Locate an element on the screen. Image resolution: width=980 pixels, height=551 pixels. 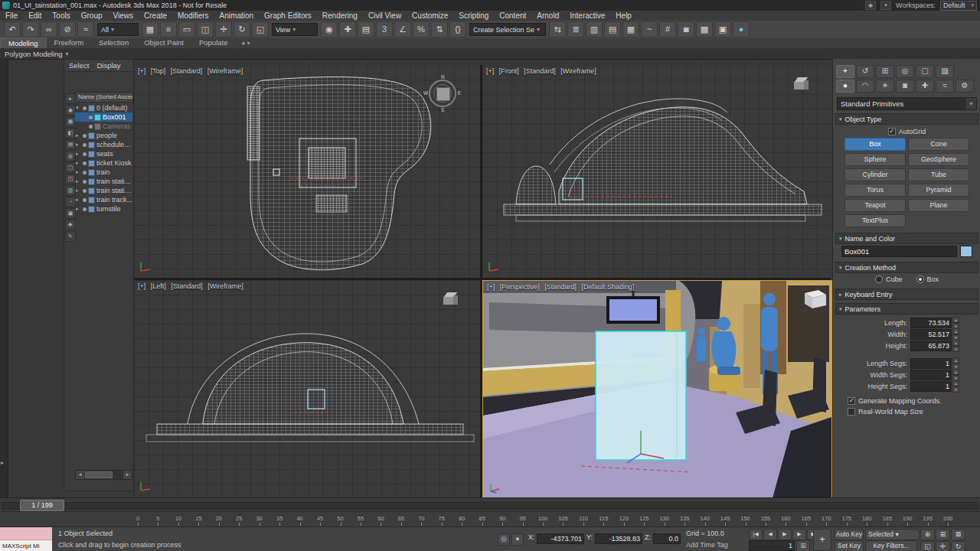
key-filters-button: Key Filters... is located at coordinates (891, 546).